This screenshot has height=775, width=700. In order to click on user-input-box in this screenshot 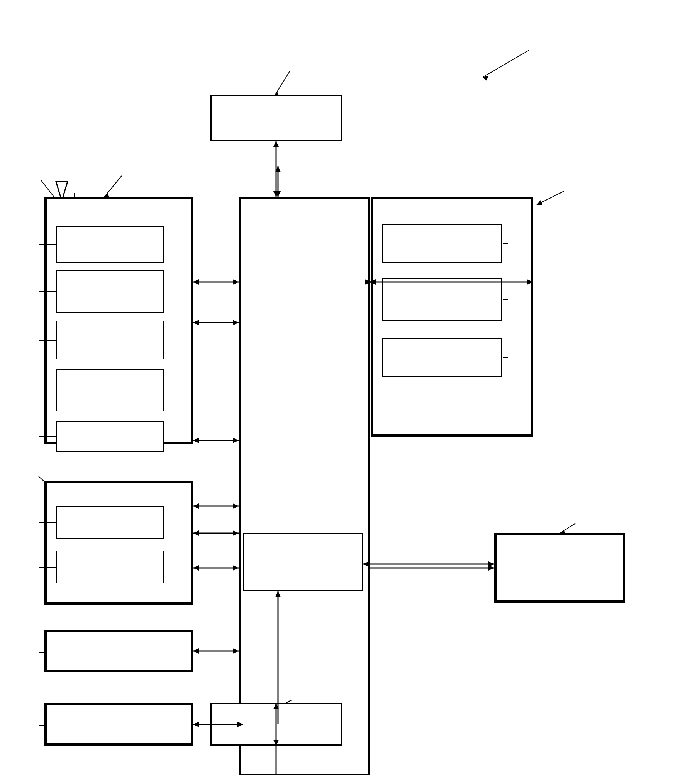, I will do `click(119, 651)`.